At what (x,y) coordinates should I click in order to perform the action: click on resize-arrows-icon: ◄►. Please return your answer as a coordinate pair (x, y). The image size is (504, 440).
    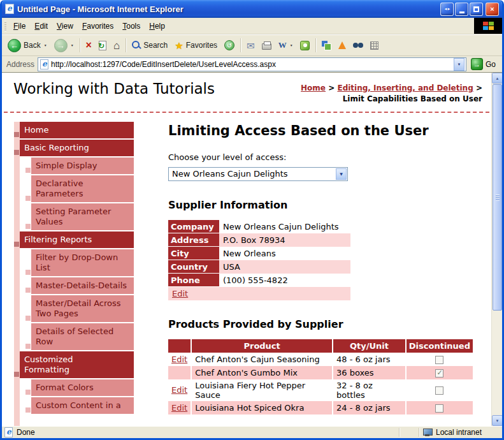
    Looking at the image, I should click on (447, 9).